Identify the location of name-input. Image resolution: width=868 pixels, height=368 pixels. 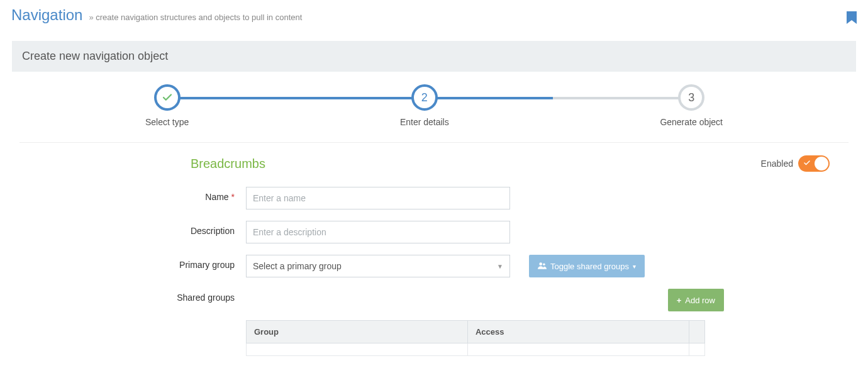
(378, 198).